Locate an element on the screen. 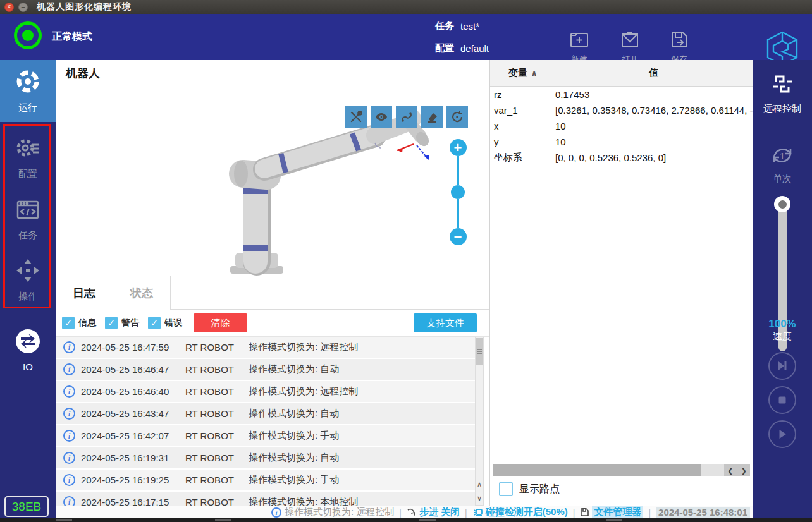 This screenshot has width=812, height=522. log-row: i 2024-05-25 16:43:47 RT ROBOT 操作模式切换为: … is located at coordinates (266, 415).